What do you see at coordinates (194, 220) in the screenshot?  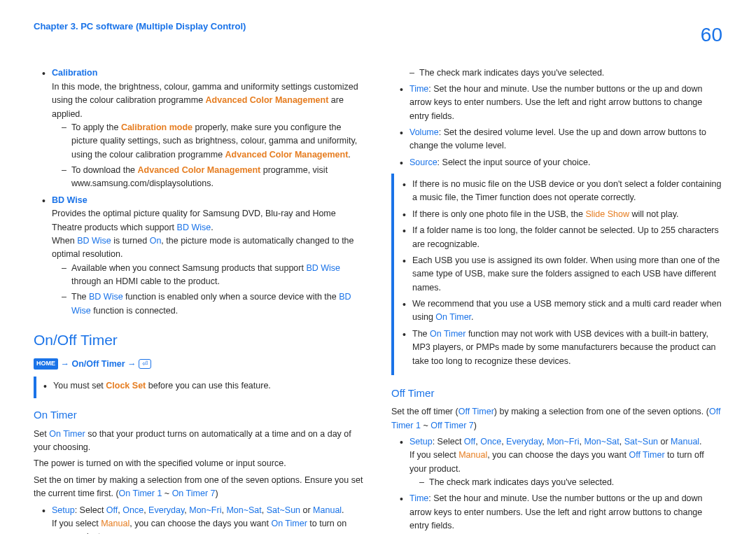 I see `bdwise-p1: Provides the optimal picture quality for…` at bounding box center [194, 220].